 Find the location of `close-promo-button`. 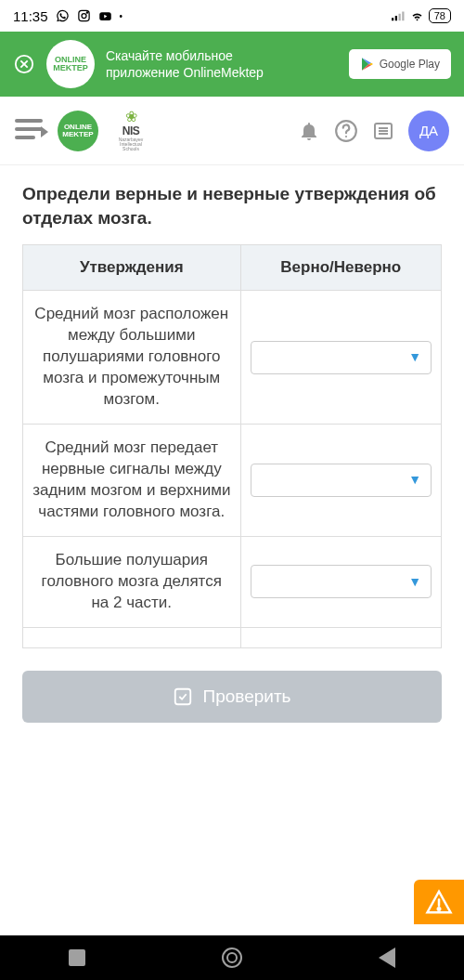

close-promo-button is located at coordinates (24, 64).